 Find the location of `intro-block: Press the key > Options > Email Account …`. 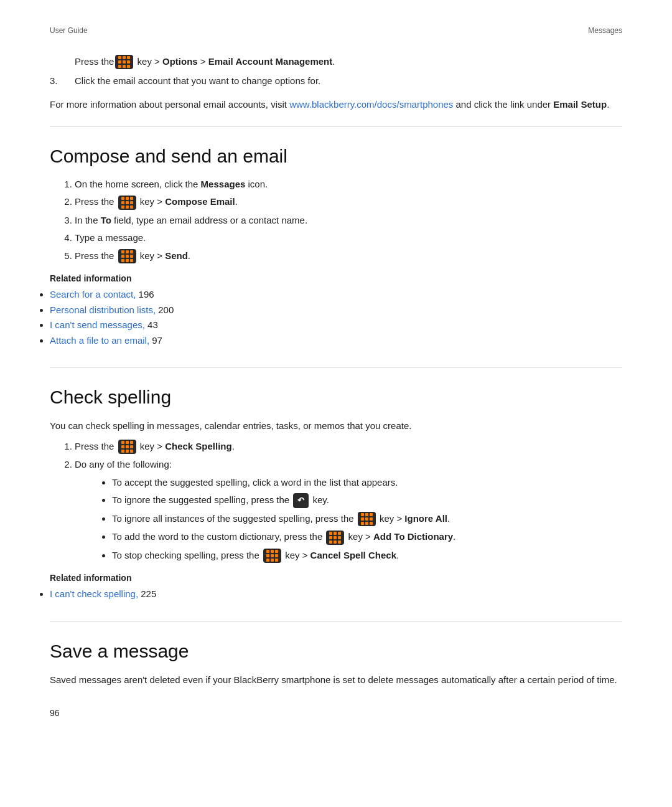

intro-block: Press the key > Options > Email Account … is located at coordinates (336, 83).